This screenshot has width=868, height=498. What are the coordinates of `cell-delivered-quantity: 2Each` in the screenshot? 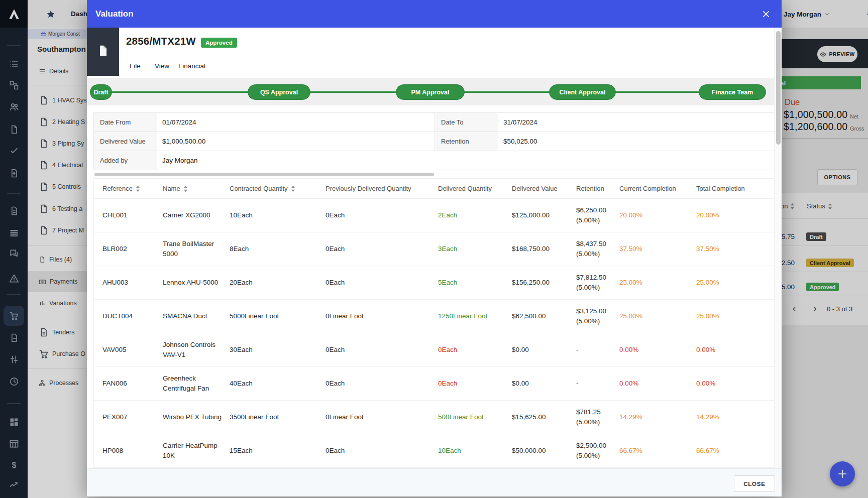 It's located at (475, 215).